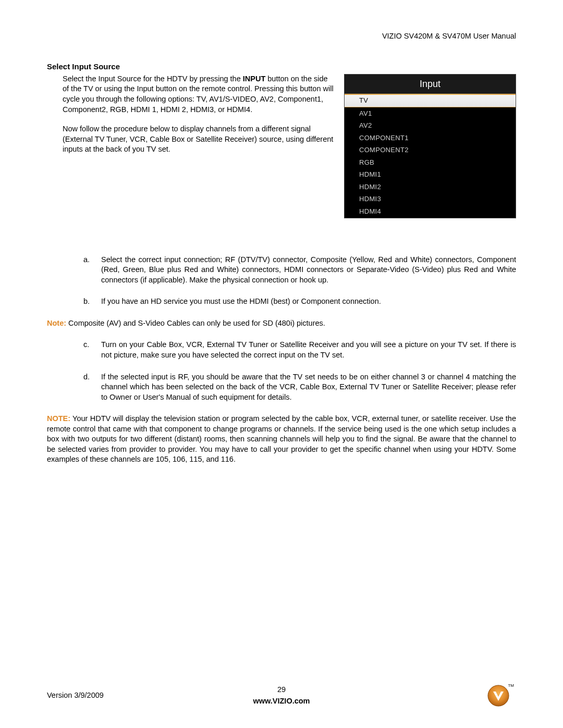  Describe the element at coordinates (430, 138) in the screenshot. I see `input-option-component1: COMPONENT1` at that location.